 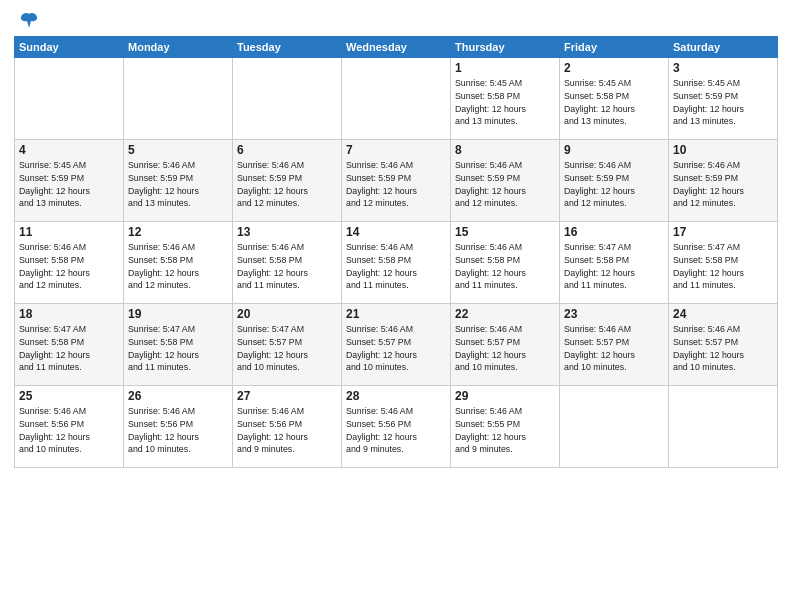 I want to click on day-number: 15, so click(x=505, y=232).